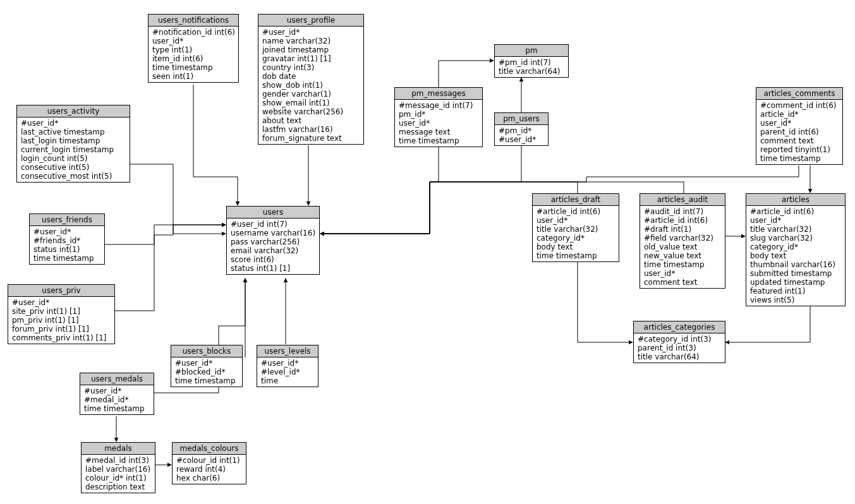 This screenshot has width=855, height=504. Describe the element at coordinates (311, 20) in the screenshot. I see `table-title: users_profile` at that location.